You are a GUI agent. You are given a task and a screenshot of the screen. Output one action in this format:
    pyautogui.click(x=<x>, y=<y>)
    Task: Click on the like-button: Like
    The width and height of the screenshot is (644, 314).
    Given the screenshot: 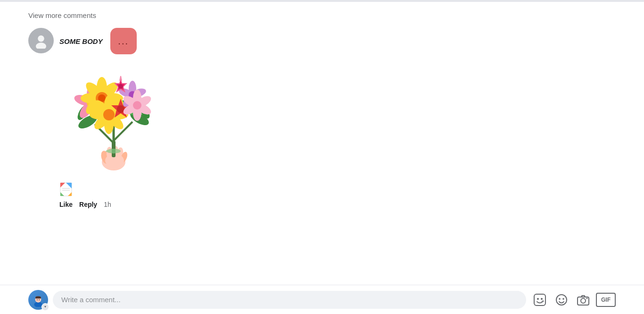 What is the action you would take?
    pyautogui.click(x=66, y=204)
    